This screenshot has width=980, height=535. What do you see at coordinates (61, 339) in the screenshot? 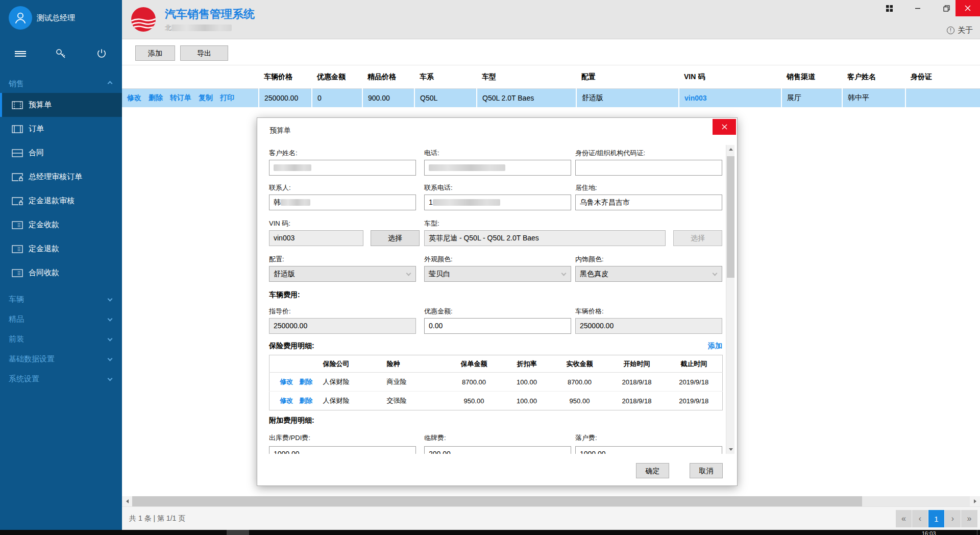
I see `sidebar-section-preinstall: 前装` at bounding box center [61, 339].